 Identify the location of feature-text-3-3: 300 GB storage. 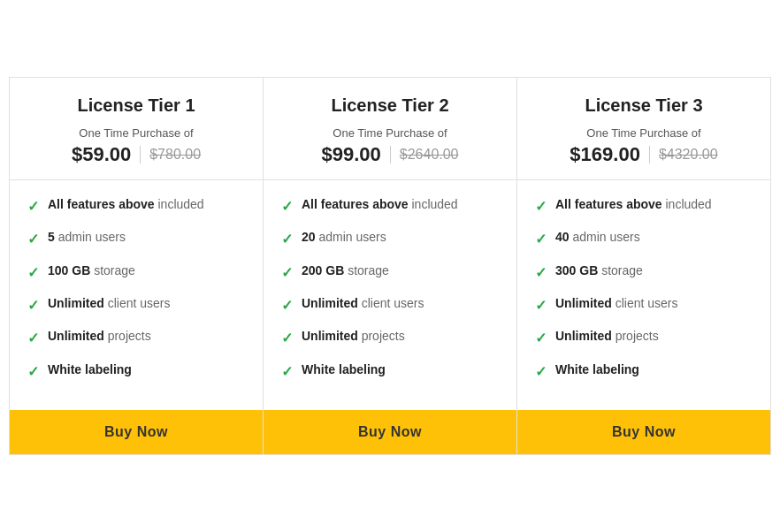
(600, 271).